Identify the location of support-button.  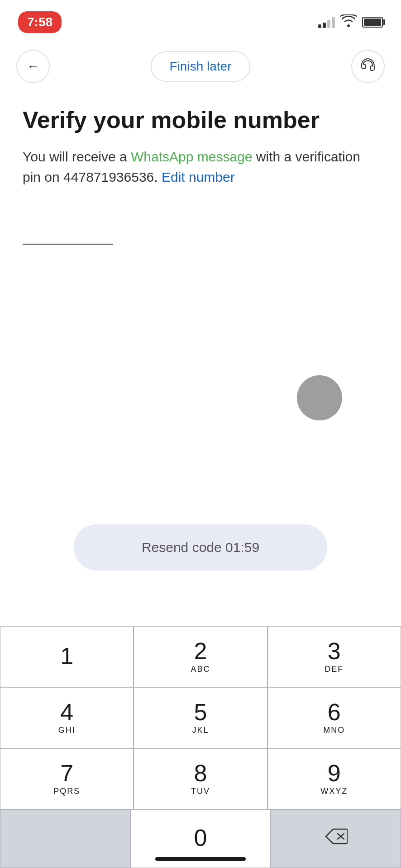
(368, 66).